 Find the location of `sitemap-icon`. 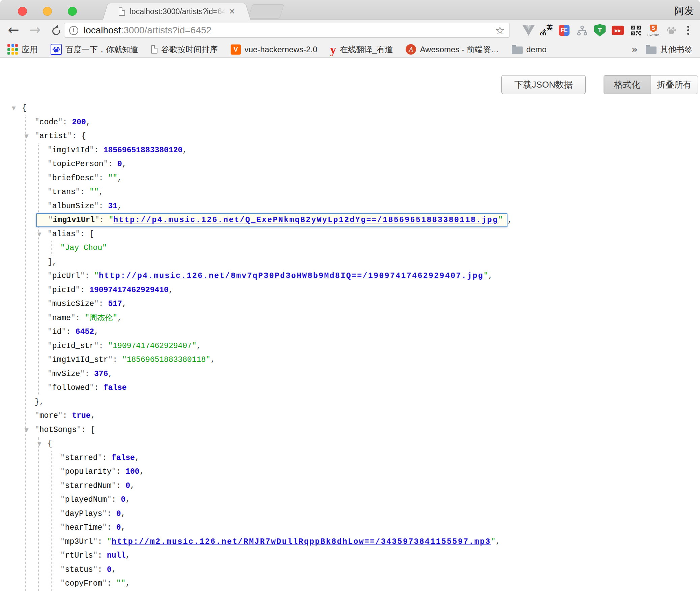

sitemap-icon is located at coordinates (582, 30).